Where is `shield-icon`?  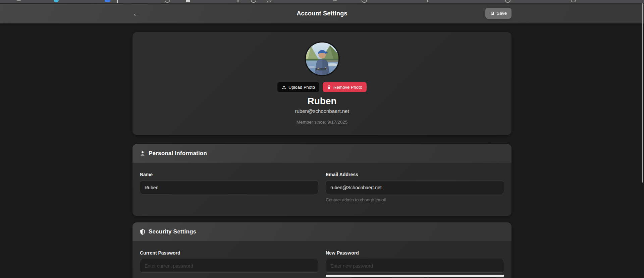 shield-icon is located at coordinates (143, 232).